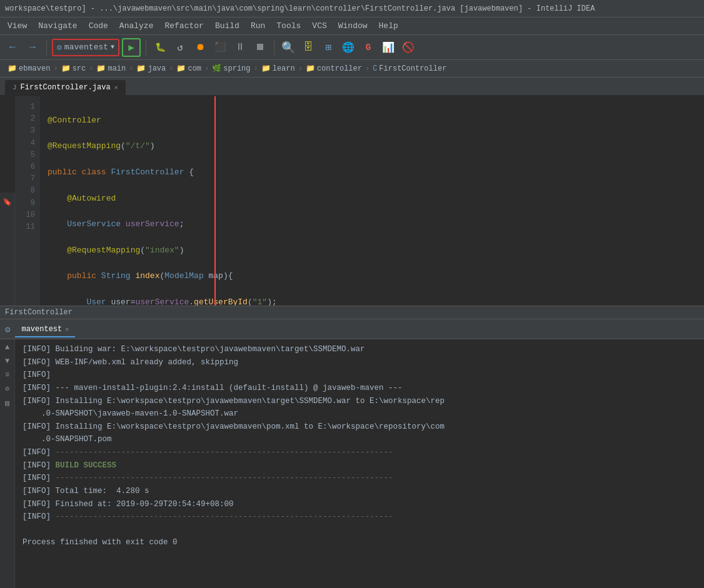 The image size is (704, 588). I want to click on run-config-selector: ⚙ maventest ▼, so click(86, 47).